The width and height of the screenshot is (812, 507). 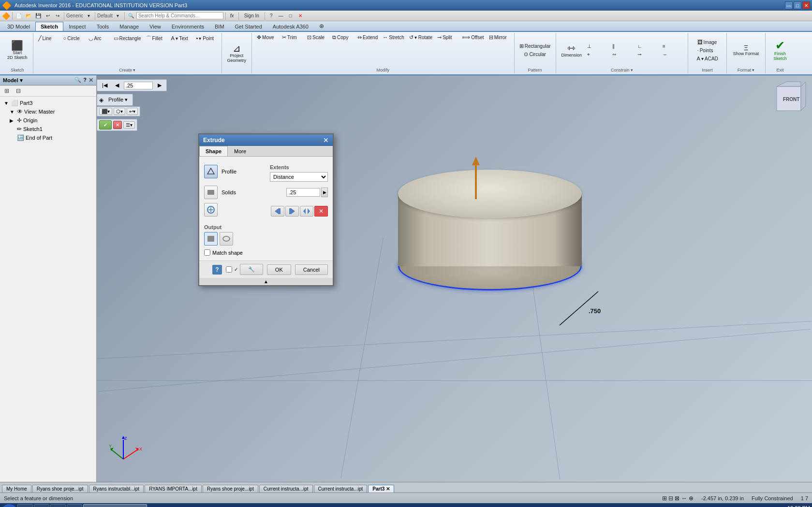 I want to click on rotate-button: ↺▾ Rotate, so click(x=421, y=38).